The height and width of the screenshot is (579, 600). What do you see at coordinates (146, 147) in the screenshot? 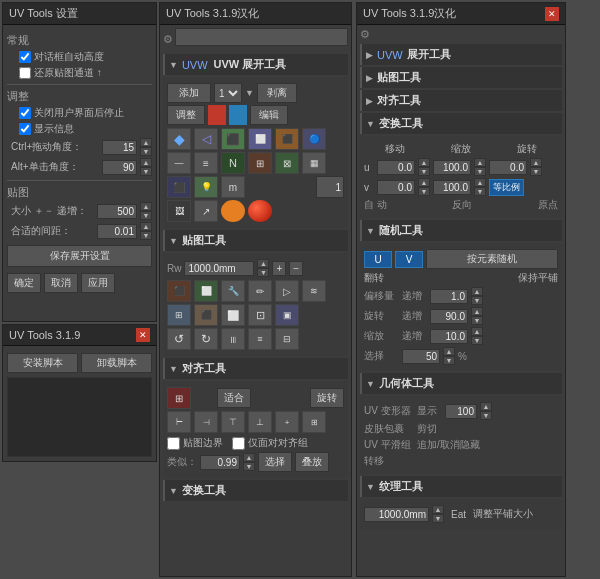
I see `ctrl-angle-spinner: ▲ ▼` at bounding box center [146, 147].